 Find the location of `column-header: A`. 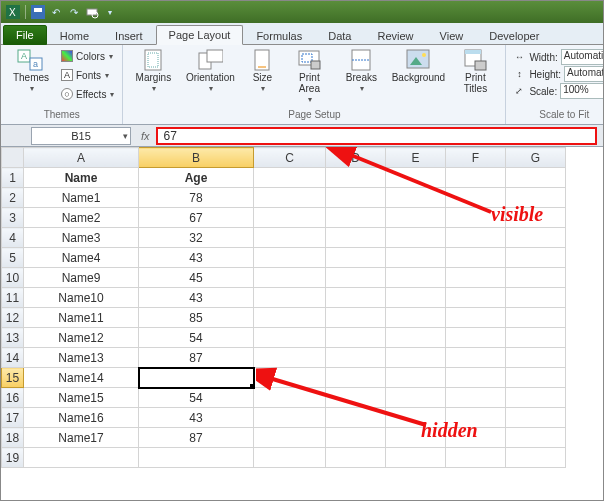

column-header: A is located at coordinates (82, 158).